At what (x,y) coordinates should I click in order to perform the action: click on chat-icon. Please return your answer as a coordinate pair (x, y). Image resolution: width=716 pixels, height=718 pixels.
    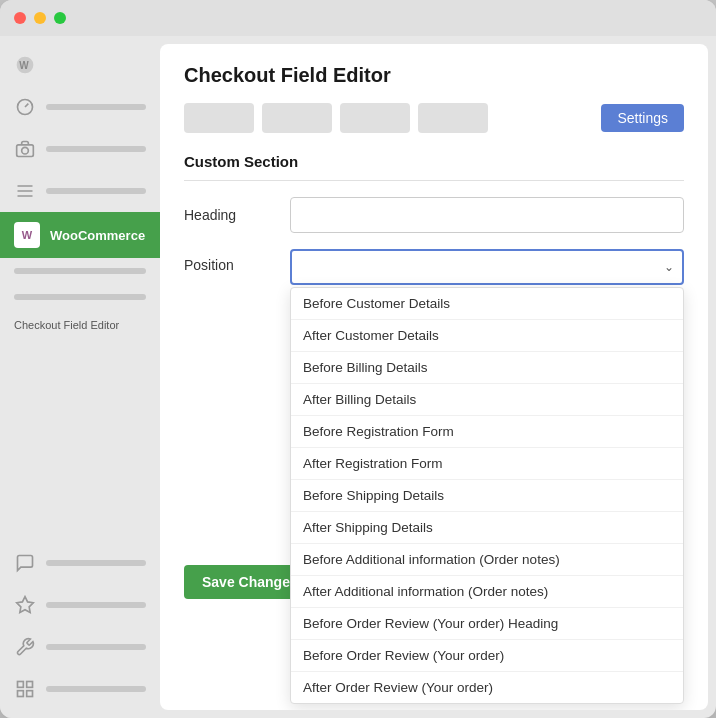
    Looking at the image, I should click on (25, 563).